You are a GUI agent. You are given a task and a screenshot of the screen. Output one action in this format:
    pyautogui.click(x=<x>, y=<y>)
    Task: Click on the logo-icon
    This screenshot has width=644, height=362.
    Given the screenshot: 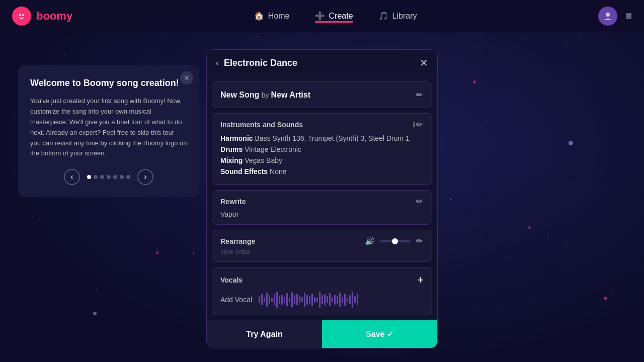 What is the action you would take?
    pyautogui.click(x=22, y=16)
    